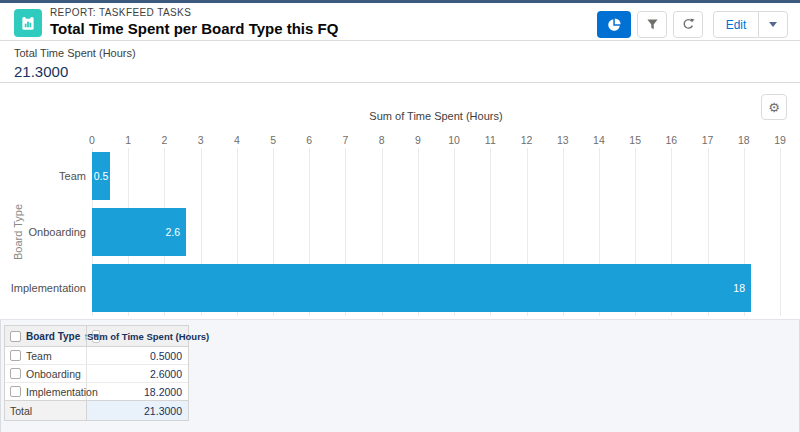  I want to click on row-label-cell: Team, so click(46, 356).